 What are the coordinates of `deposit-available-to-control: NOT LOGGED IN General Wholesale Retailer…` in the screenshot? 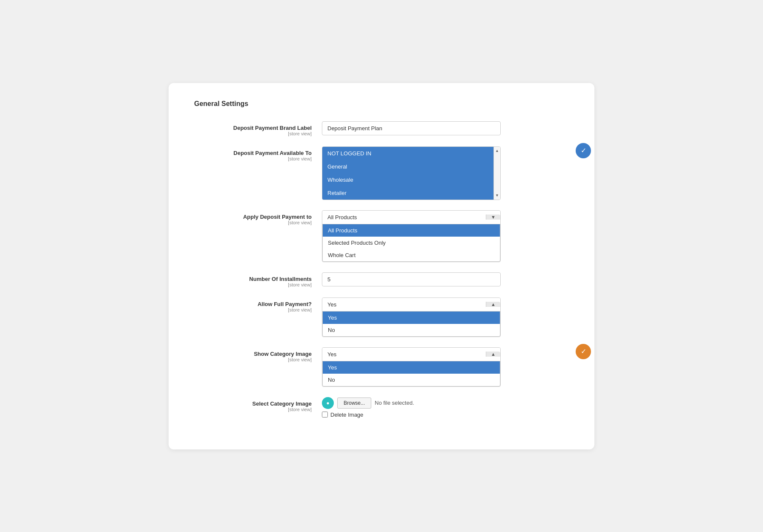 It's located at (411, 173).